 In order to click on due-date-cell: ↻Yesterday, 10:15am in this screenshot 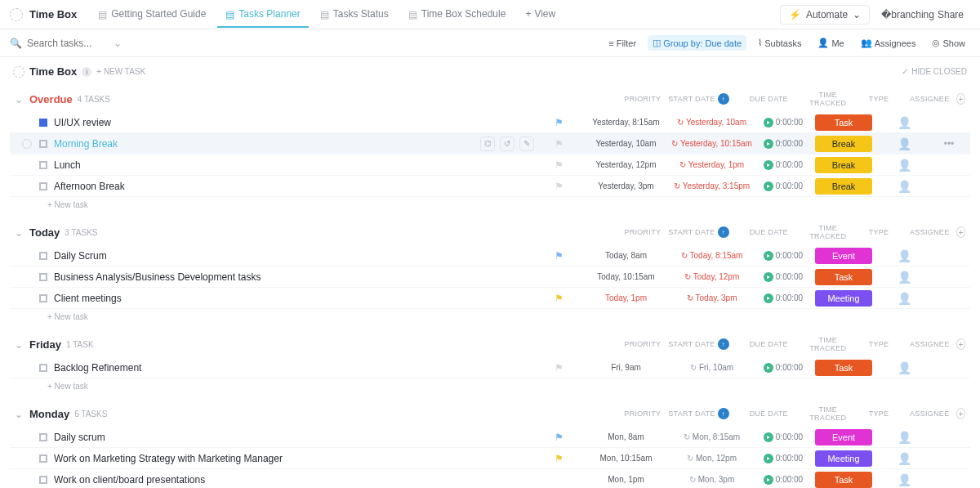, I will do `click(712, 144)`.